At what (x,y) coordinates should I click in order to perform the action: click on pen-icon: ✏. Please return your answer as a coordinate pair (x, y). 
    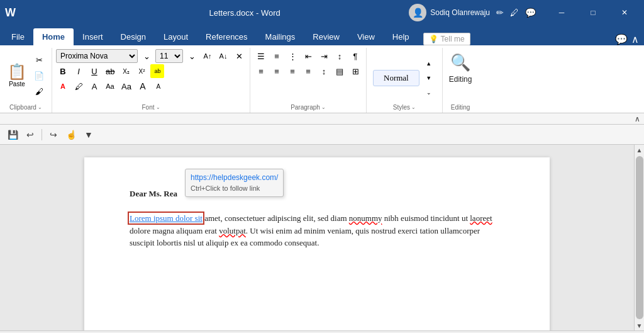
    Looking at the image, I should click on (500, 13).